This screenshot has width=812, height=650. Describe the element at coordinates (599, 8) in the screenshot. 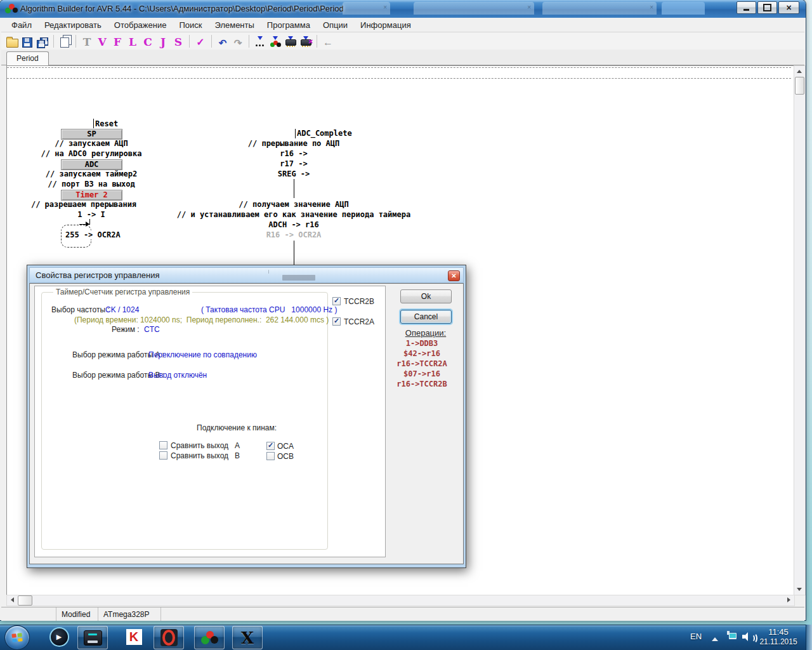

I see `ghost-tab: ×` at that location.